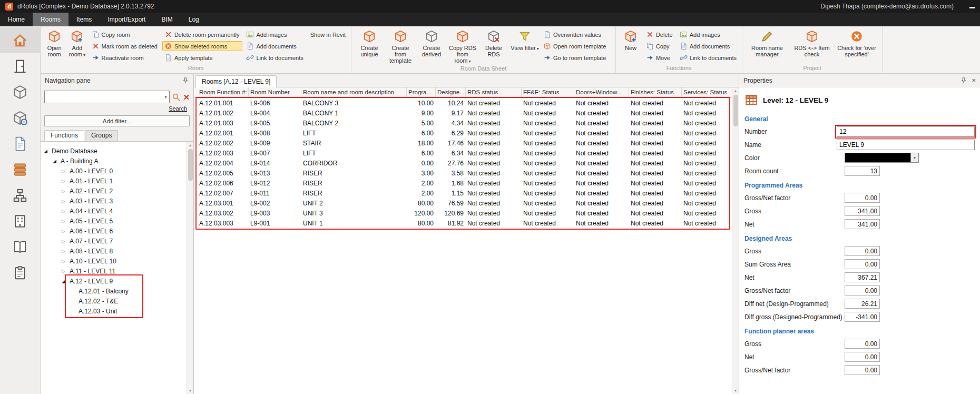  Describe the element at coordinates (862, 303) in the screenshot. I see `property-value-field: 26.21` at that location.